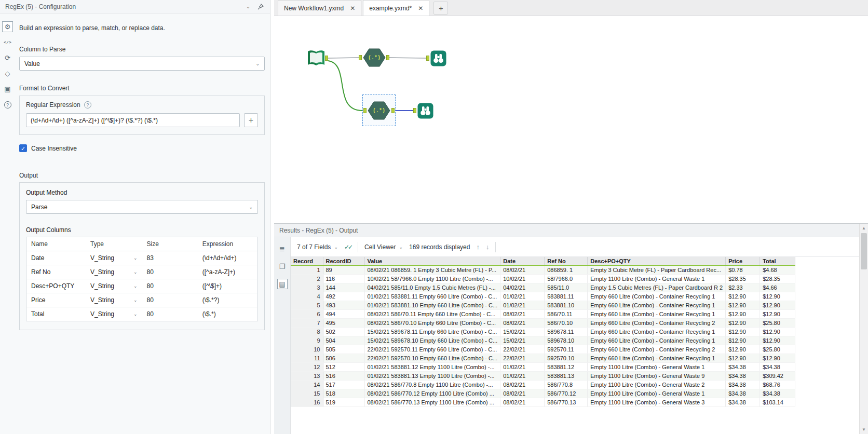  I want to click on scrollbar-down-arrow: ▼, so click(864, 430).